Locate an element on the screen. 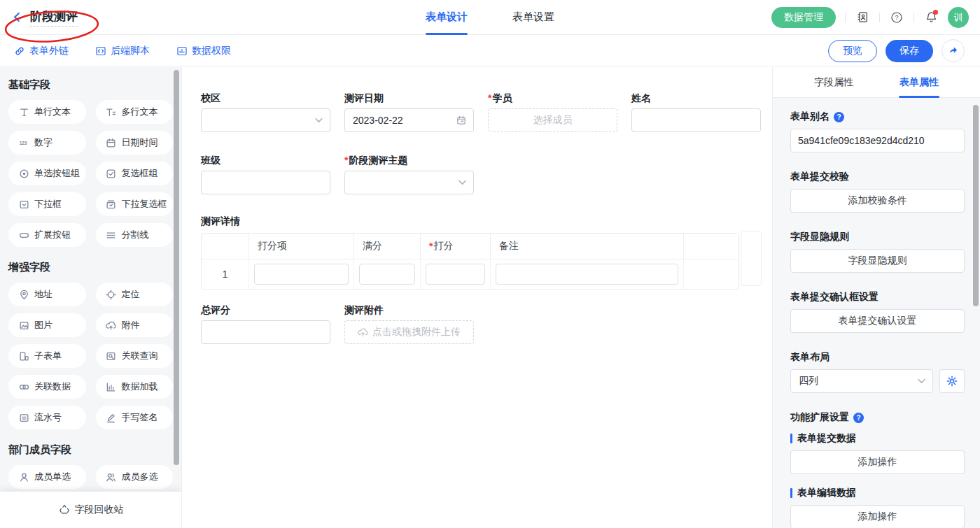 This screenshot has height=528, width=980. toolbar-link-label: 后端脚本 is located at coordinates (130, 51).